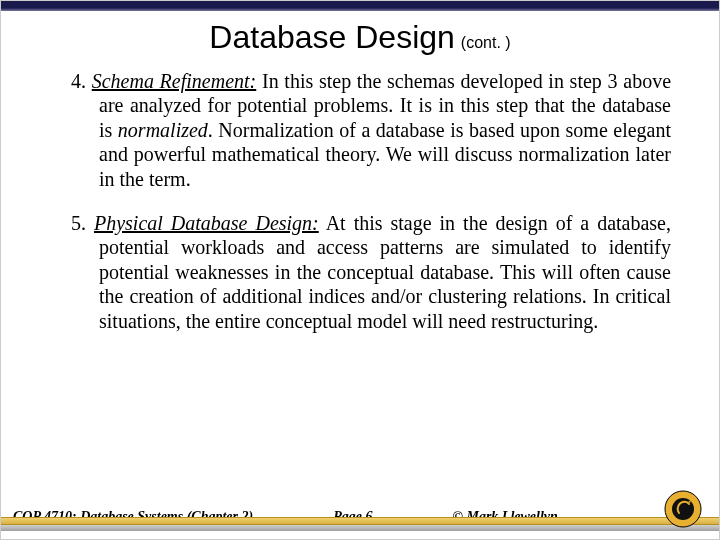  Describe the element at coordinates (360, 524) in the screenshot. I see `footer-bar` at that location.